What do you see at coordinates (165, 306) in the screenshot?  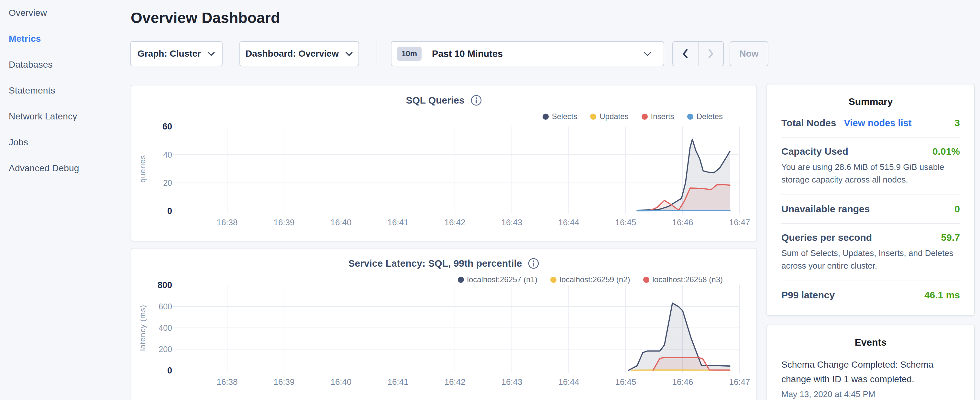 I see `y-axis-tick-label: 600` at bounding box center [165, 306].